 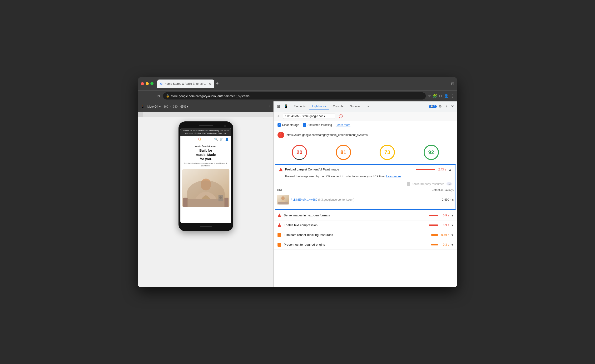 I want to click on close-button, so click(x=142, y=84).